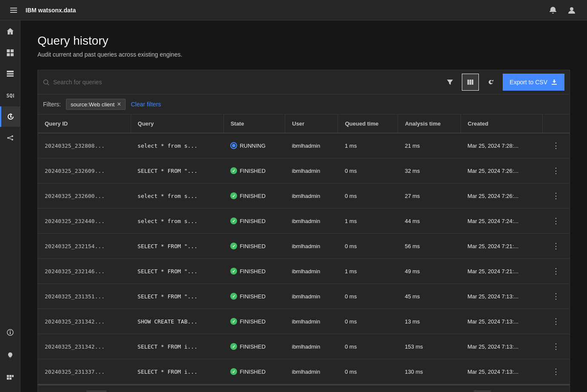 Image resolution: width=587 pixels, height=392 pixels. Describe the element at coordinates (304, 346) in the screenshot. I see `table-row: 20240325_231342... SELECT * FROM i... FI…` at that location.